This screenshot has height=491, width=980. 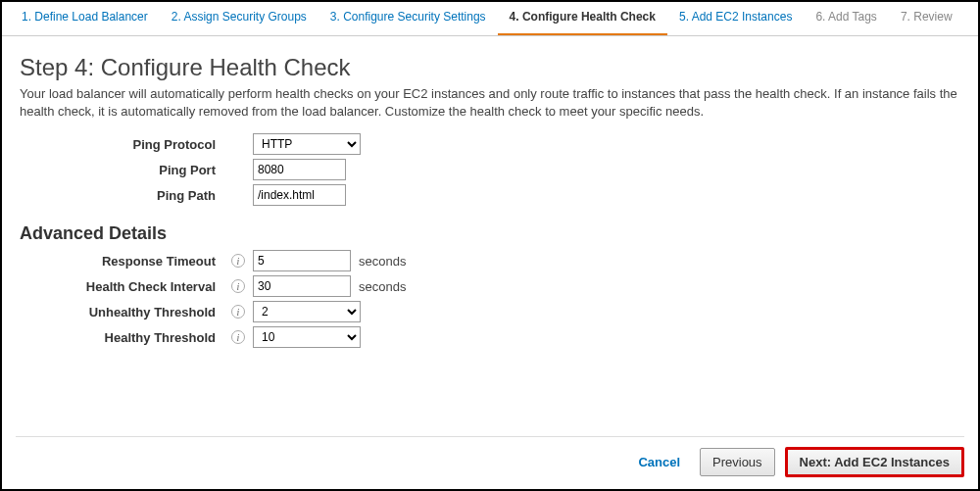 I want to click on tab-assign-security-groups: 2. Assign Security Groups, so click(x=239, y=19).